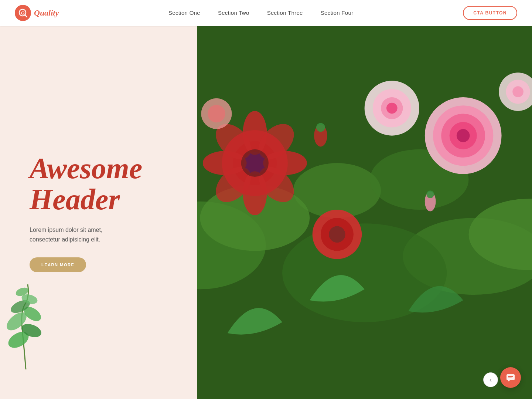  I want to click on hero-heading: Awesome Header, so click(102, 184).